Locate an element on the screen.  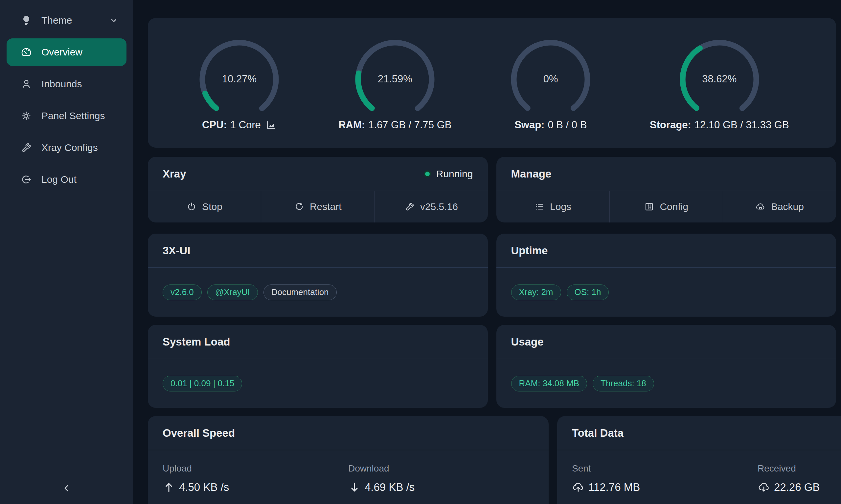
cloud-download-icon is located at coordinates (764, 487).